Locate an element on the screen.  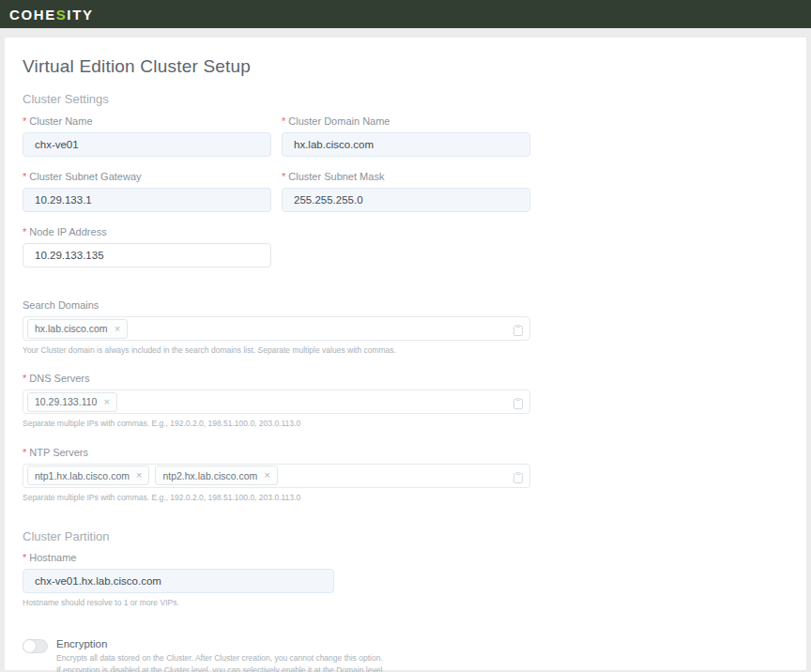
node-ip-address-label-text: Node IP Address is located at coordinates (68, 232).